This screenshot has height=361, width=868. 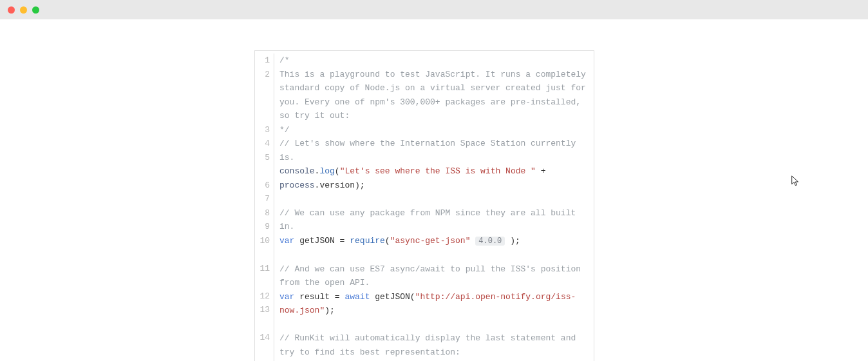 I want to click on code-token: await, so click(x=357, y=297).